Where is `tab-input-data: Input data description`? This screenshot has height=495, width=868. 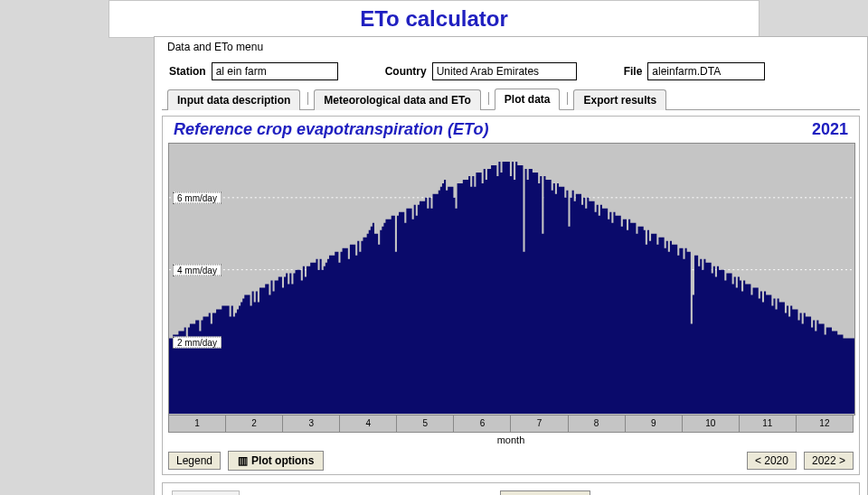 tab-input-data: Input data description is located at coordinates (233, 99).